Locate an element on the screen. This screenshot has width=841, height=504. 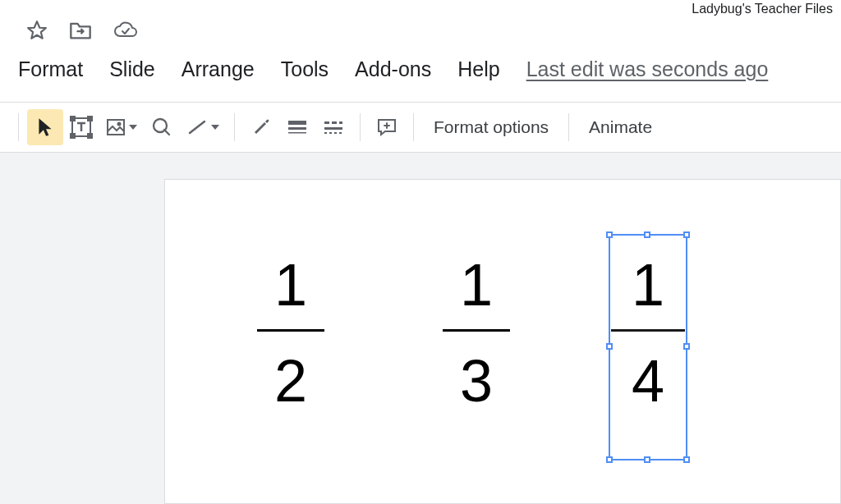
move-folder-icon is located at coordinates (80, 30).